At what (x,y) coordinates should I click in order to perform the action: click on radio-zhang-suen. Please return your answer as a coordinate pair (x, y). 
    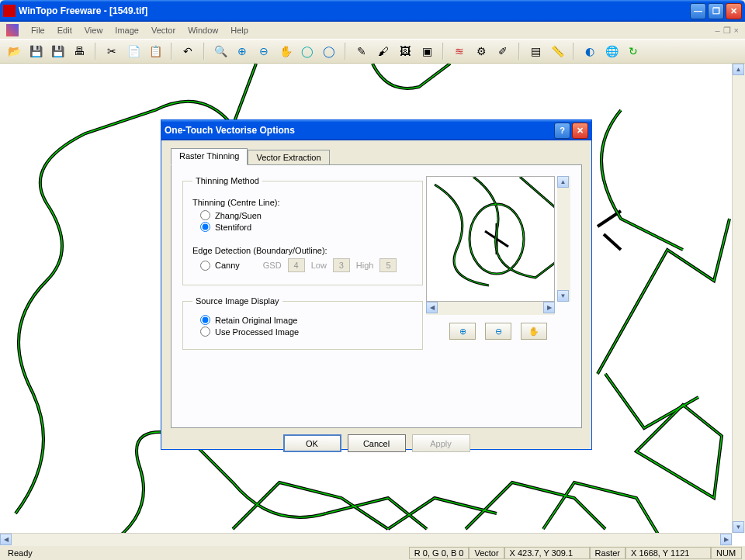
    Looking at the image, I should click on (205, 216).